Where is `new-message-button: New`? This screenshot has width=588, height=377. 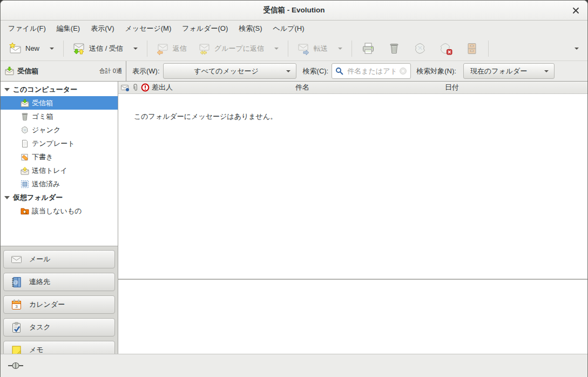
new-message-button: New is located at coordinates (24, 49).